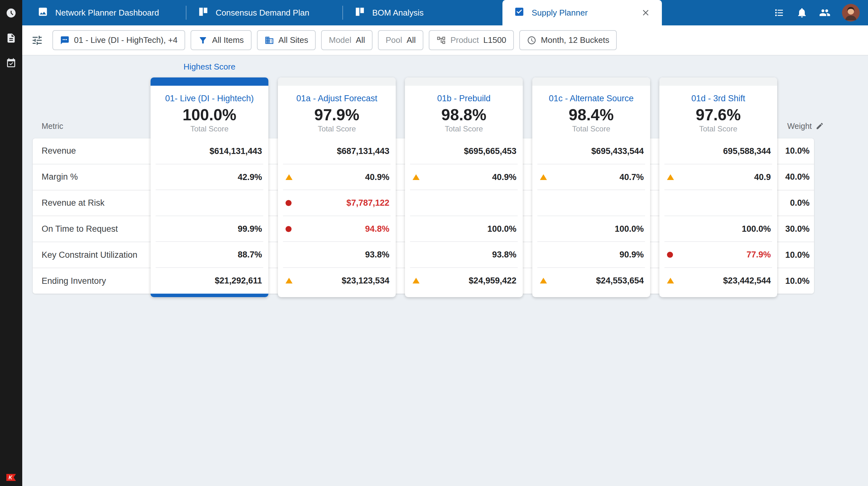 This screenshot has height=486, width=868. What do you see at coordinates (464, 152) in the screenshot?
I see `scenario-cell: $695,665,453` at bounding box center [464, 152].